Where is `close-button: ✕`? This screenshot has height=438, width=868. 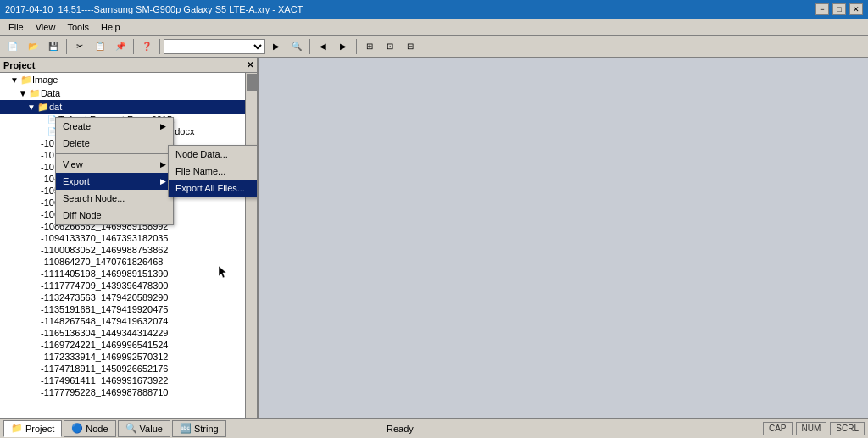 close-button: ✕ is located at coordinates (856, 9).